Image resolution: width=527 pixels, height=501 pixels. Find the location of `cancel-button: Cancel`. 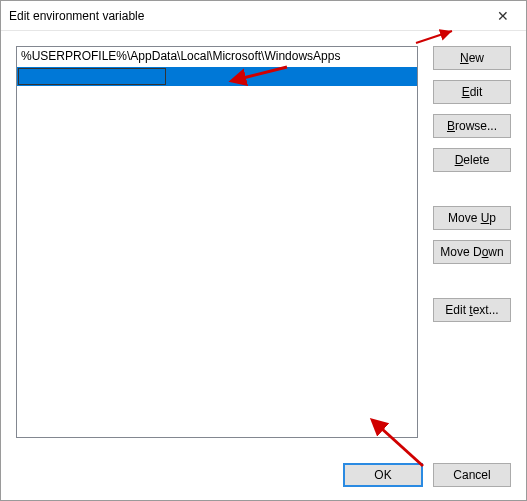

cancel-button: Cancel is located at coordinates (472, 475).